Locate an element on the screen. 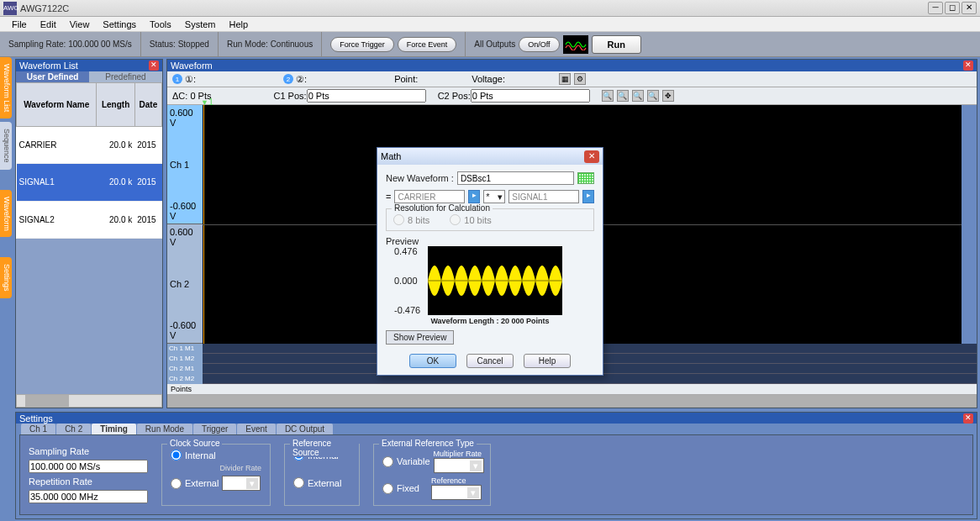 This screenshot has width=980, height=521. waveform-list-close-icon: ✕ is located at coordinates (154, 66).